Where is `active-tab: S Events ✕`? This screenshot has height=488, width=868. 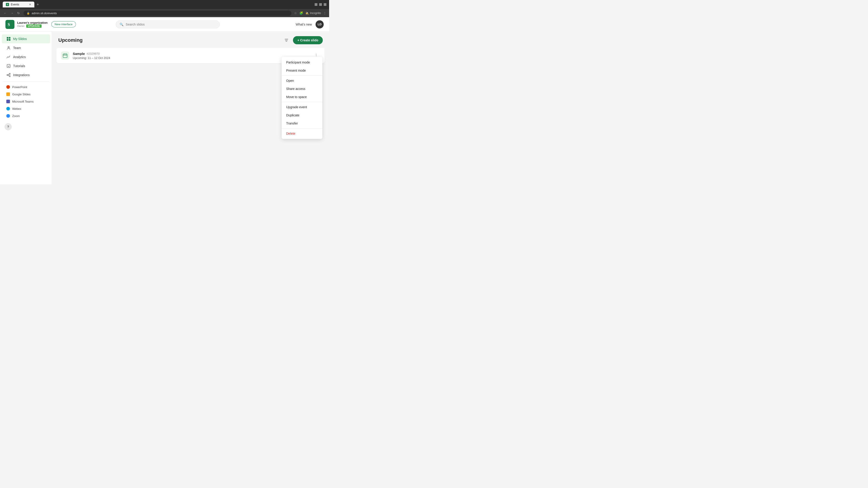 active-tab: S Events ✕ is located at coordinates (19, 5).